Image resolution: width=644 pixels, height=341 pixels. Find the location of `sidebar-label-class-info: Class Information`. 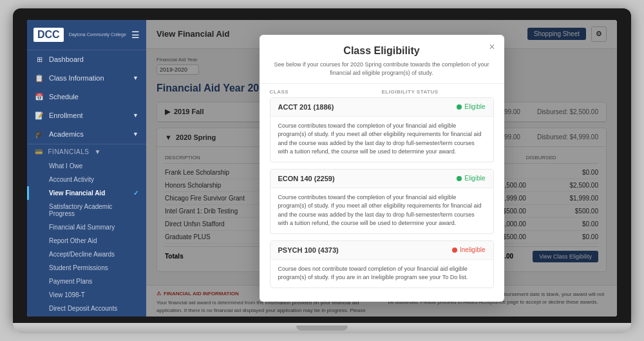

sidebar-label-class-info: Class Information is located at coordinates (77, 78).